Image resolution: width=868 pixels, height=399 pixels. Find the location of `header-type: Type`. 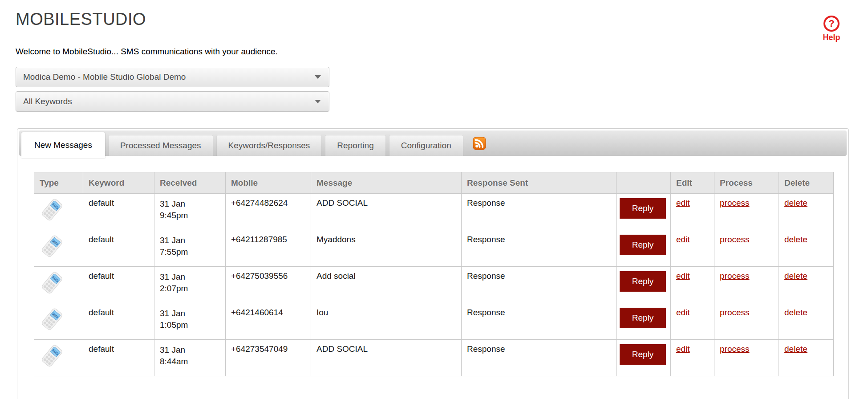

header-type: Type is located at coordinates (59, 183).